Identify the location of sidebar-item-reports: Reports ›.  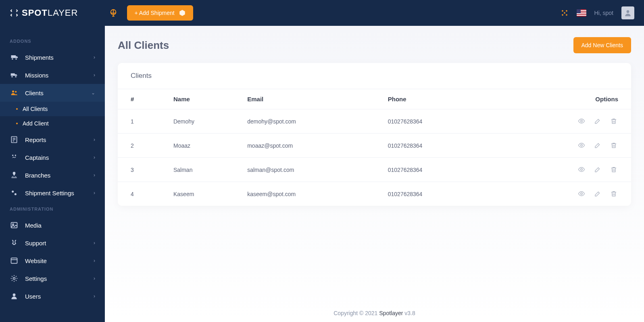
(52, 140).